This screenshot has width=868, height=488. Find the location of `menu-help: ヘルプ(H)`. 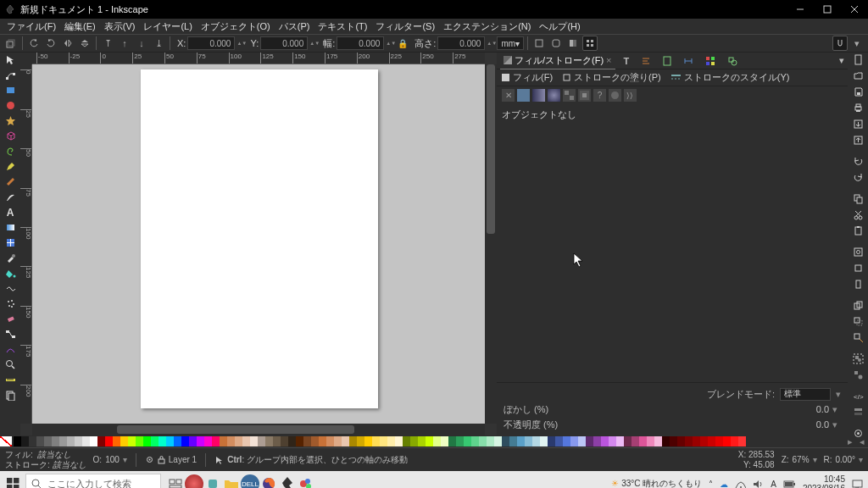

menu-help: ヘルプ(H) is located at coordinates (559, 27).